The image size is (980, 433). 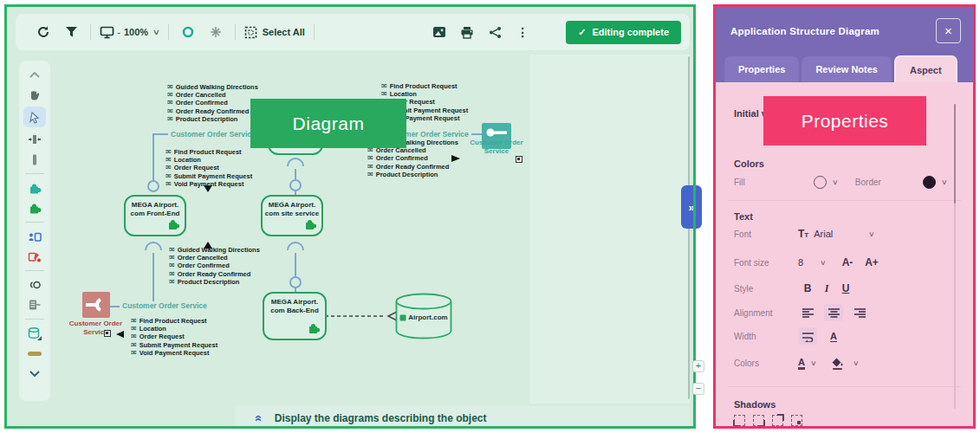 I want to click on text-section-title: Text, so click(x=844, y=216).